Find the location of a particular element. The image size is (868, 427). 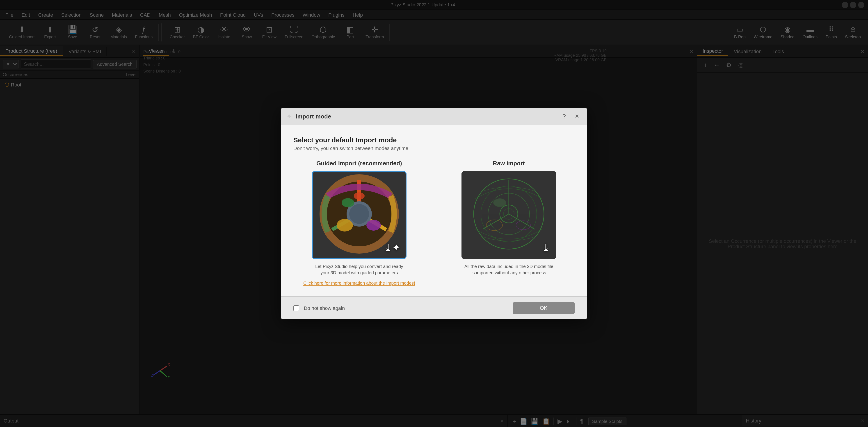

raw-wheel-svg is located at coordinates (509, 215).